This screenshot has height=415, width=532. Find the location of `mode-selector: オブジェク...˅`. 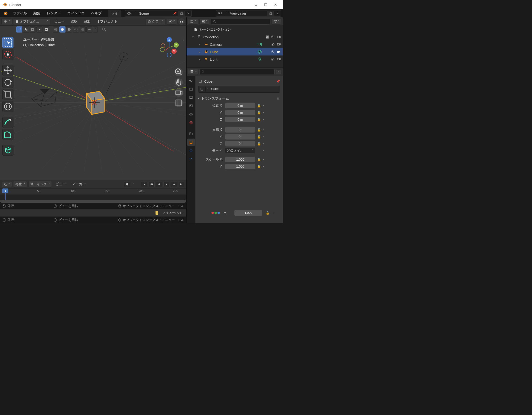

mode-selector: オブジェク...˅ is located at coordinates (32, 21).